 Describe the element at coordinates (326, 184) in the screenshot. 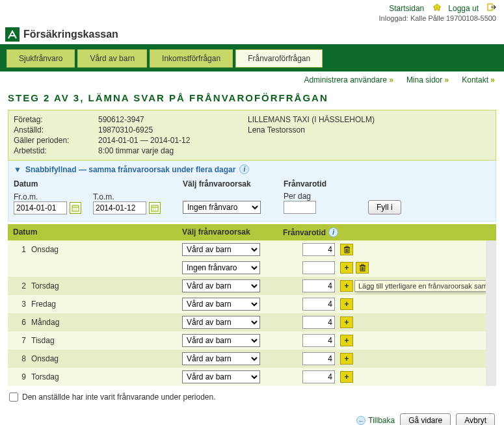

I see `quick-time-header: Frånvarotid` at that location.